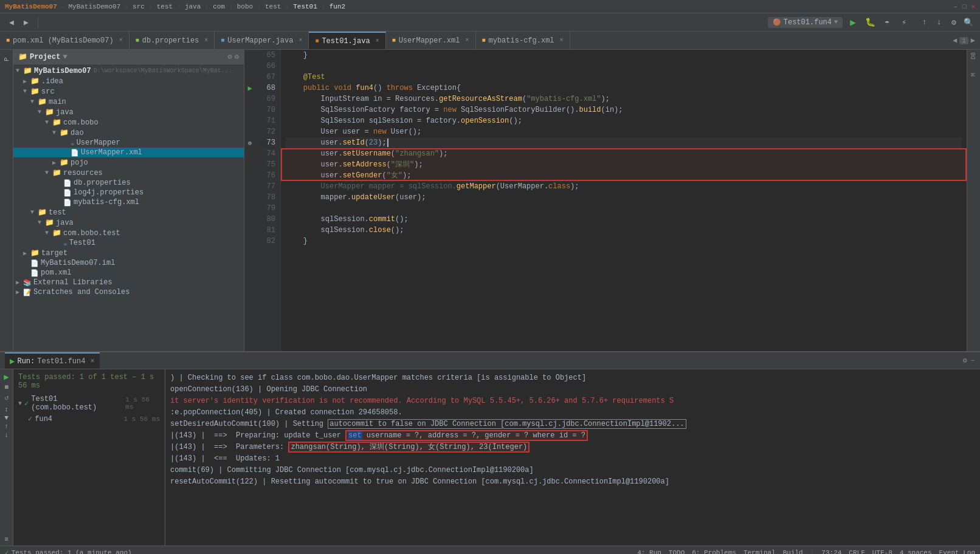 Image resolution: width=980 pixels, height=554 pixels. Describe the element at coordinates (121, 40) in the screenshot. I see `tab-close-pom: ×` at that location.